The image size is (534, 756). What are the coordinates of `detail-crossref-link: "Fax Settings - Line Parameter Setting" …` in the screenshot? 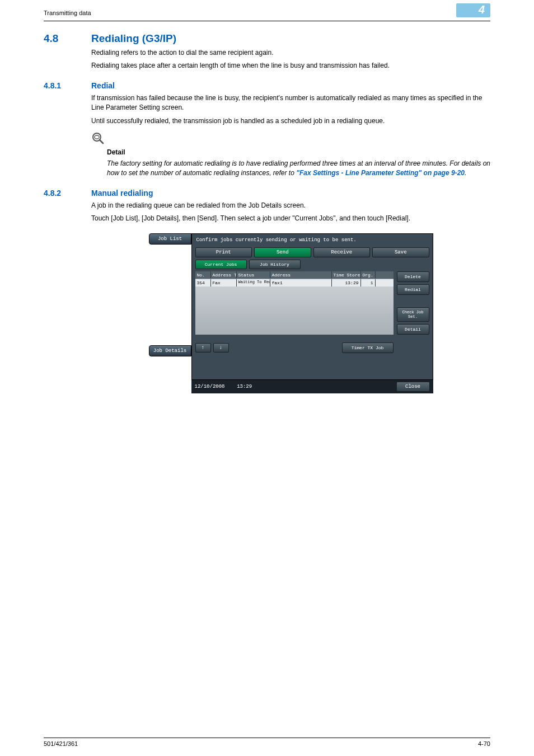 It's located at (381, 173).